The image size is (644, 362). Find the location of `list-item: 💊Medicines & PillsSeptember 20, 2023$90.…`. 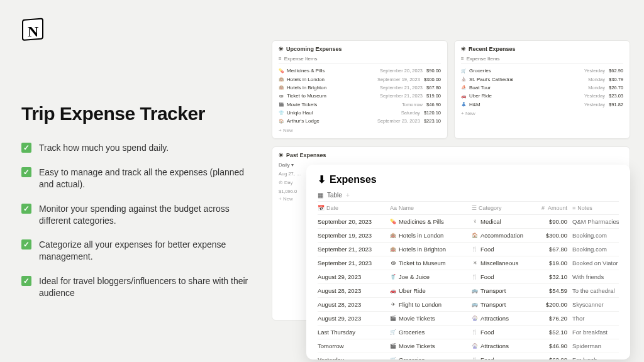

list-item: 💊Medicines & PillsSeptember 20, 2023$90.… is located at coordinates (360, 70).